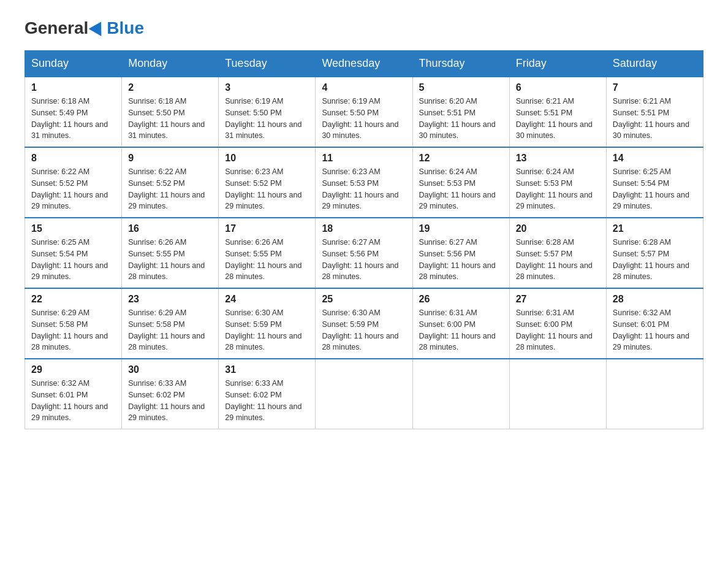  I want to click on calendar-cell: 31 Sunrise: 6:33 AM Sunset: 6:02 PM Dayl…, so click(267, 394).